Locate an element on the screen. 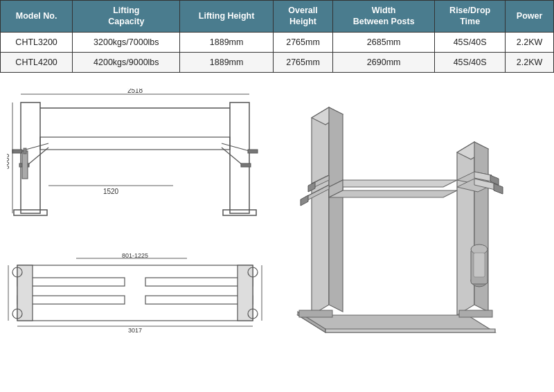 The height and width of the screenshot is (392, 554). svg-text: 2518 is located at coordinates (136, 91).